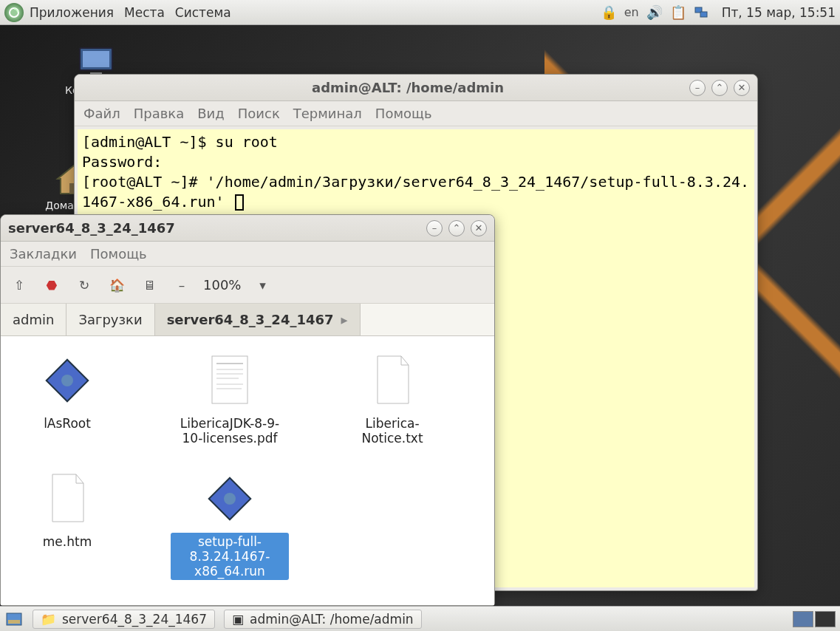 The height and width of the screenshot is (631, 840). What do you see at coordinates (328, 114) in the screenshot?
I see `terminal-menu-terminal: Терминал` at bounding box center [328, 114].